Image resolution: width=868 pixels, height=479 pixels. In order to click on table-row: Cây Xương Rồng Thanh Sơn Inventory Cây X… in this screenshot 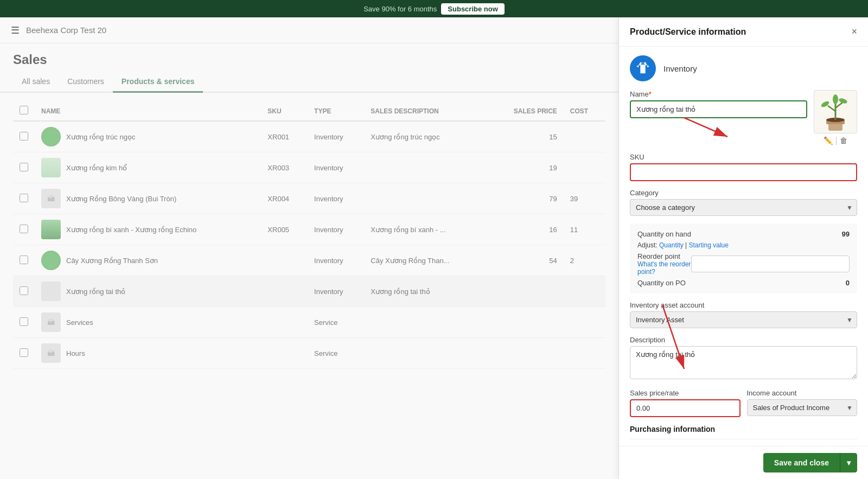, I will do `click(309, 260)`.